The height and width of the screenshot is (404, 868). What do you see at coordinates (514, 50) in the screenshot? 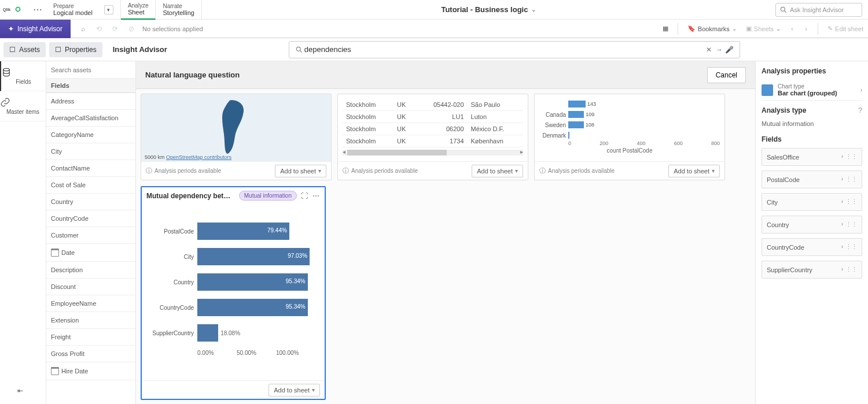
I see `insight-search: ✕ → 🎤` at bounding box center [514, 50].